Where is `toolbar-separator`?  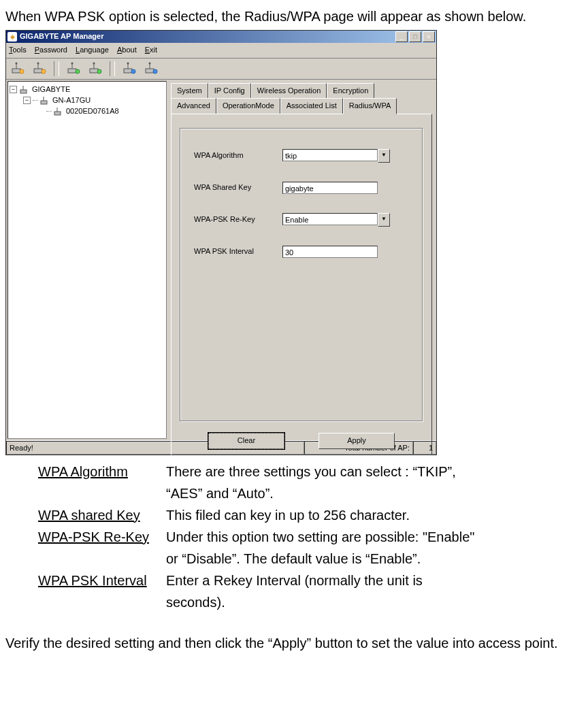 toolbar-separator is located at coordinates (56, 69).